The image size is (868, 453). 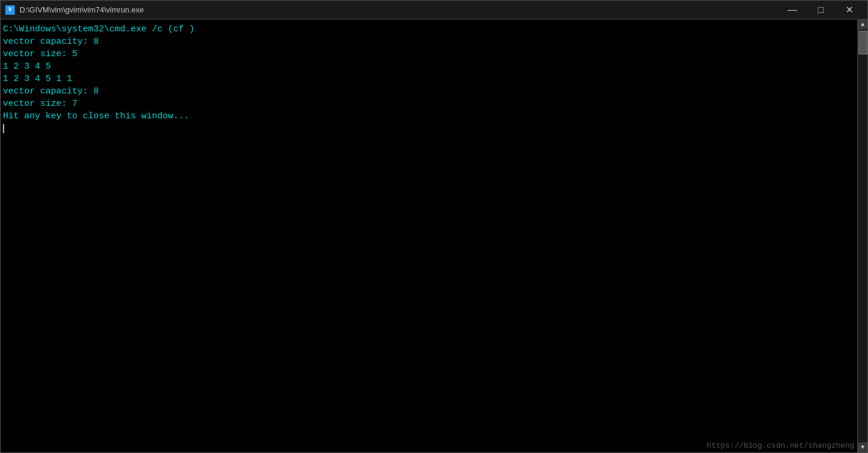 I want to click on minimize-button: —, so click(x=792, y=10).